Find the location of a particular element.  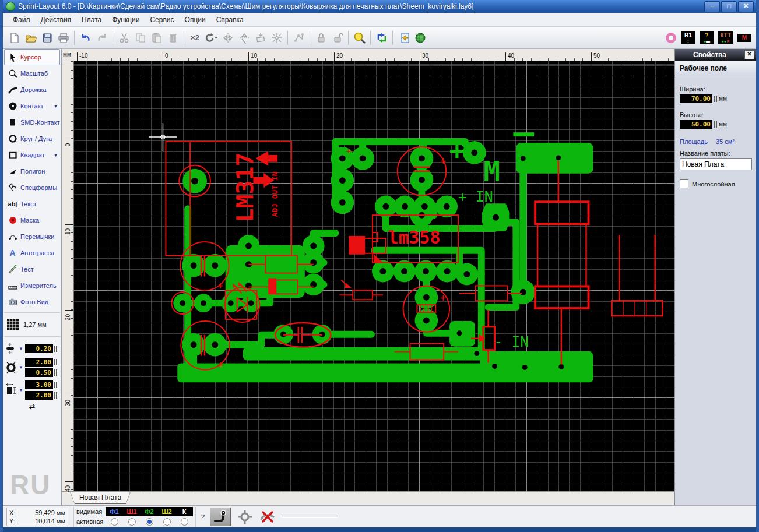

menu-actions: Действия is located at coordinates (56, 20).